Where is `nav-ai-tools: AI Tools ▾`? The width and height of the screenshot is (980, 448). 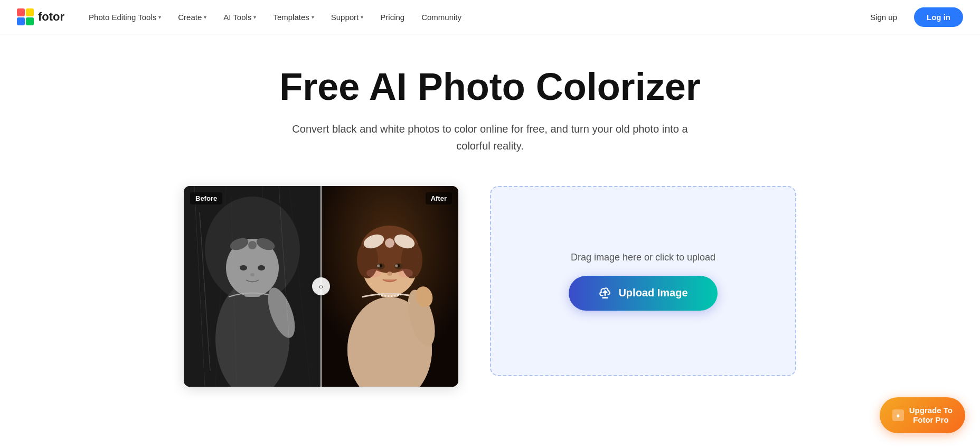
nav-ai-tools: AI Tools ▾ is located at coordinates (240, 17).